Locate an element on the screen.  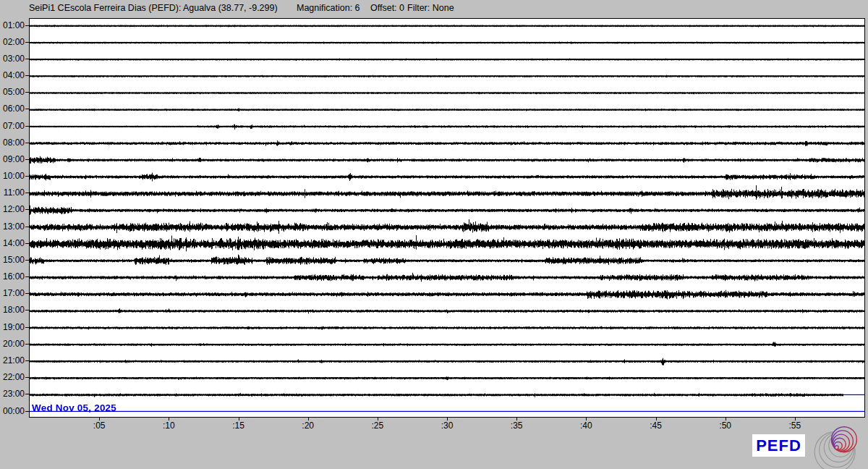
hour-label: 21:00 is located at coordinates (12, 360).